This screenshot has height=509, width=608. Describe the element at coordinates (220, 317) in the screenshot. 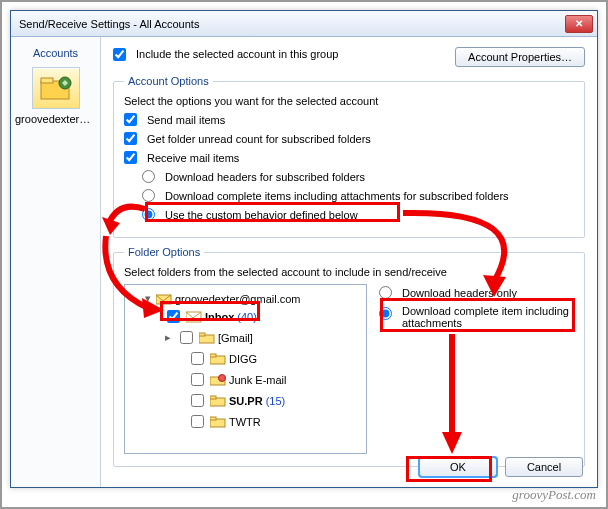

I see `inbox-label: Inbox` at that location.